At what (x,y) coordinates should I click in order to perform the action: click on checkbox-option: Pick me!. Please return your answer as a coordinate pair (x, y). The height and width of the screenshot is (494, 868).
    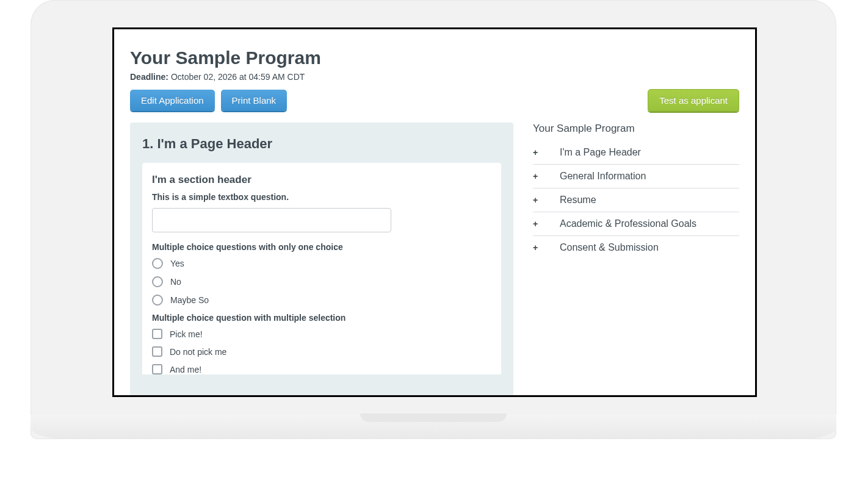
    Looking at the image, I should click on (322, 334).